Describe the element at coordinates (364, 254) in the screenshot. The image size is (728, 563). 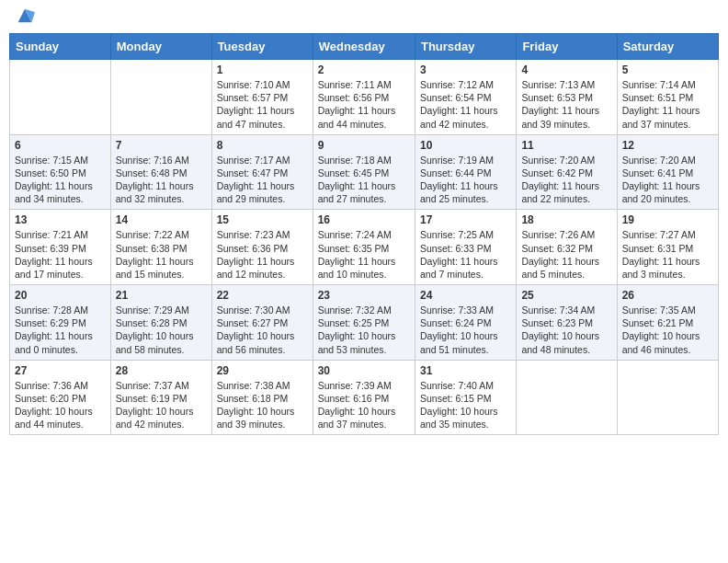
I see `cell-content: Sunrise: 7:24 AMSunset: 6:35 PMDaylight:…` at that location.